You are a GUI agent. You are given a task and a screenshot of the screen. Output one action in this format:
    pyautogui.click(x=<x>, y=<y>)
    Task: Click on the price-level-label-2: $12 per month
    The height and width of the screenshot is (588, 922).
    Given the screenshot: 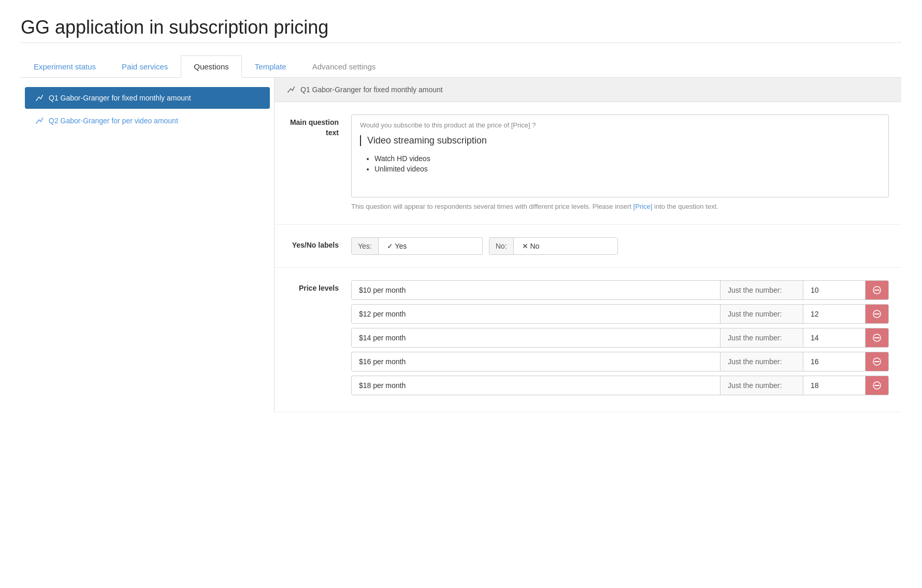 What is the action you would take?
    pyautogui.click(x=536, y=314)
    